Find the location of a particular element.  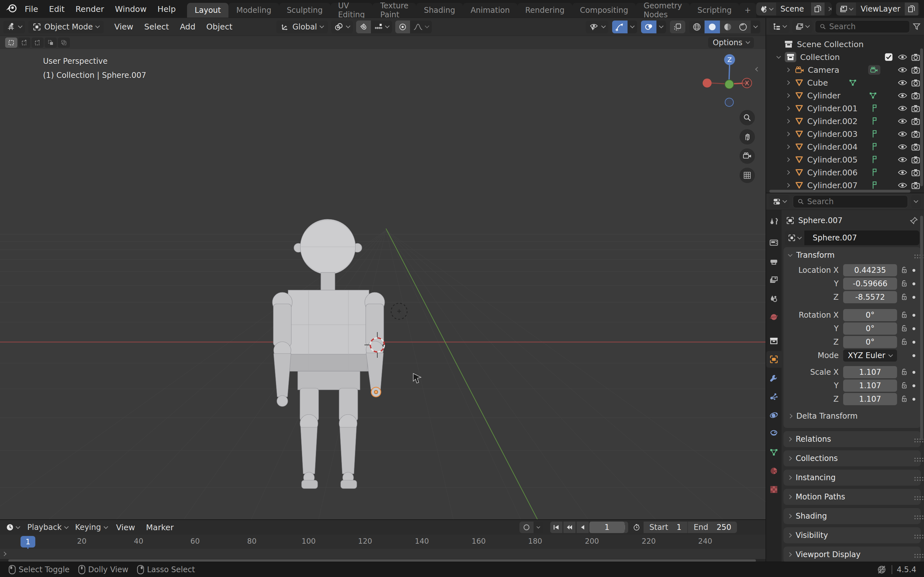

tab-modifiers is located at coordinates (774, 378).